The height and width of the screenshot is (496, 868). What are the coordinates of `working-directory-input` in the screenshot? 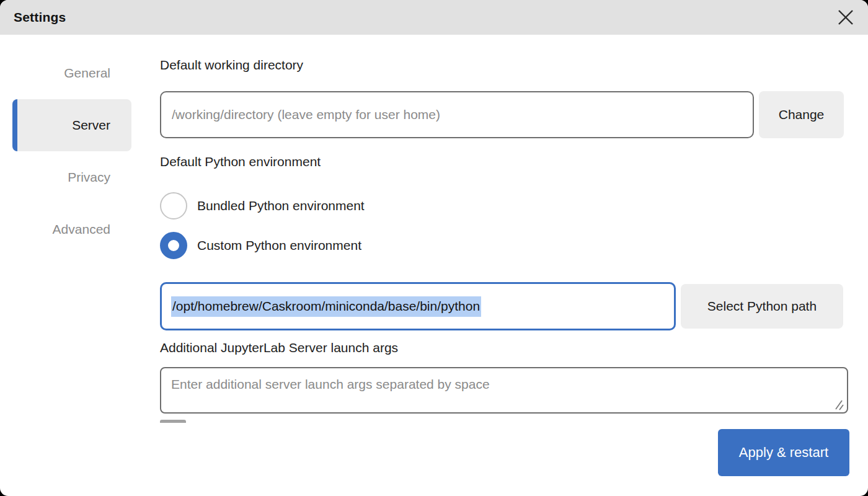 It's located at (457, 115).